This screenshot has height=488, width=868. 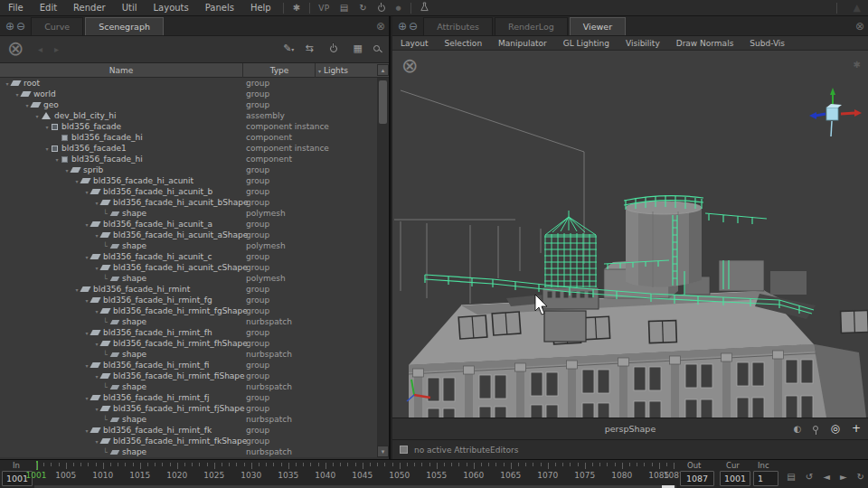 What do you see at coordinates (532, 26) in the screenshot?
I see `tab-renderlog: RenderLog` at bounding box center [532, 26].